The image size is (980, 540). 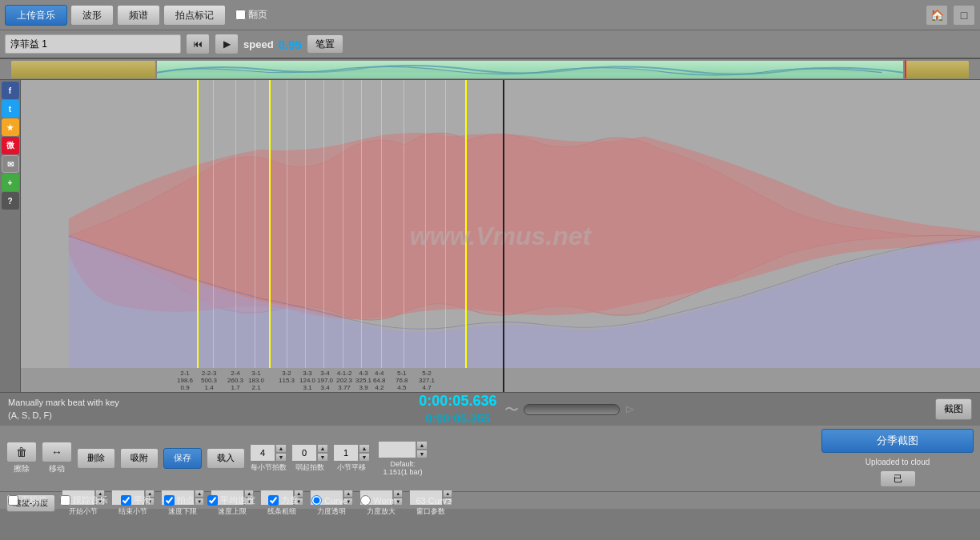 I want to click on erase-icon: 🗑, so click(x=22, y=452).